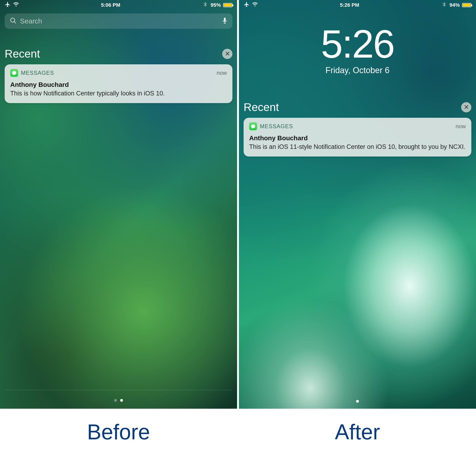 Image resolution: width=476 pixels, height=457 pixels. Describe the element at coordinates (357, 70) in the screenshot. I see `clock-date: Friday, October 6` at that location.